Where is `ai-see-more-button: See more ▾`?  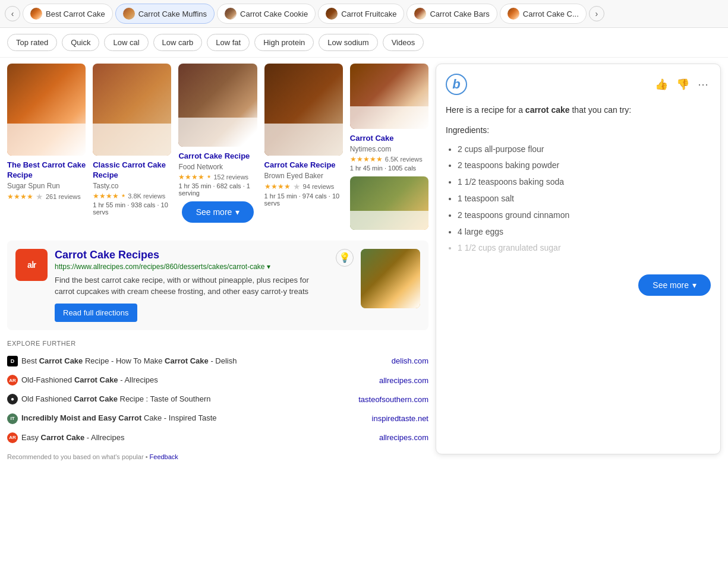
ai-see-more-button: See more ▾ is located at coordinates (675, 285).